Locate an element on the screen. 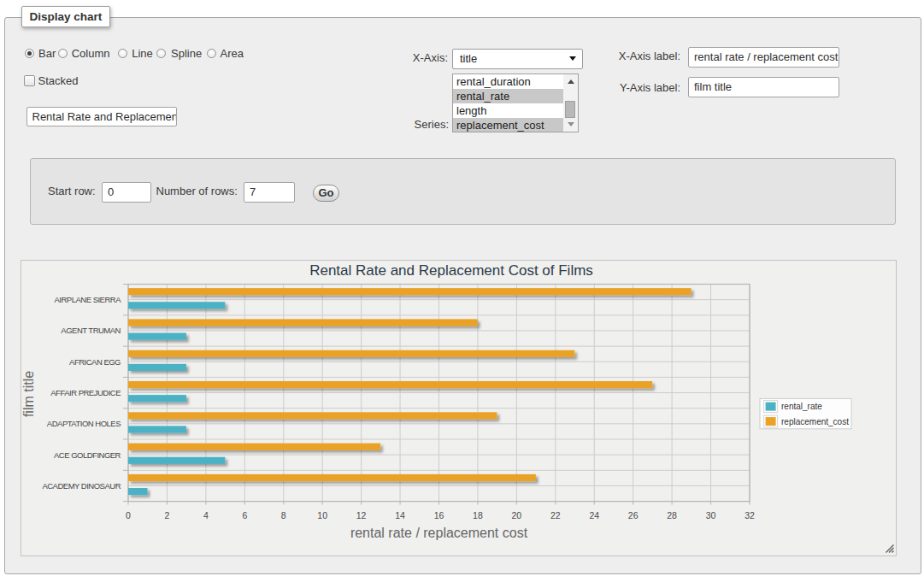  svg-text: 22 is located at coordinates (556, 515).